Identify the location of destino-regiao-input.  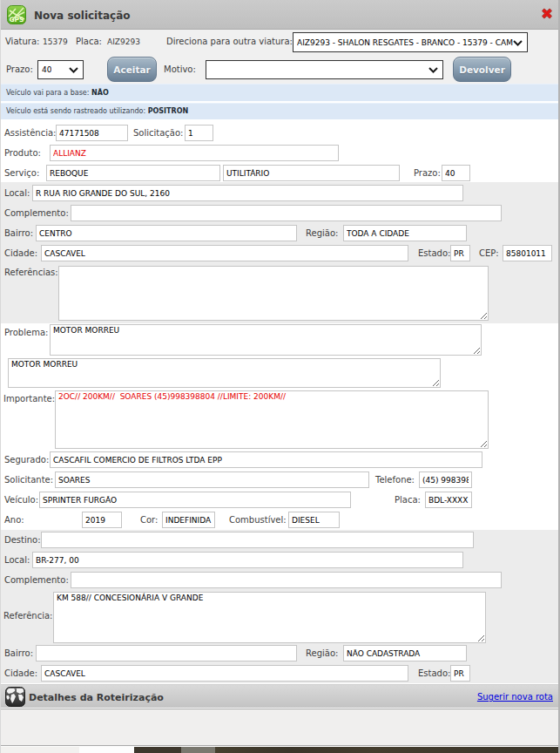
(405, 654).